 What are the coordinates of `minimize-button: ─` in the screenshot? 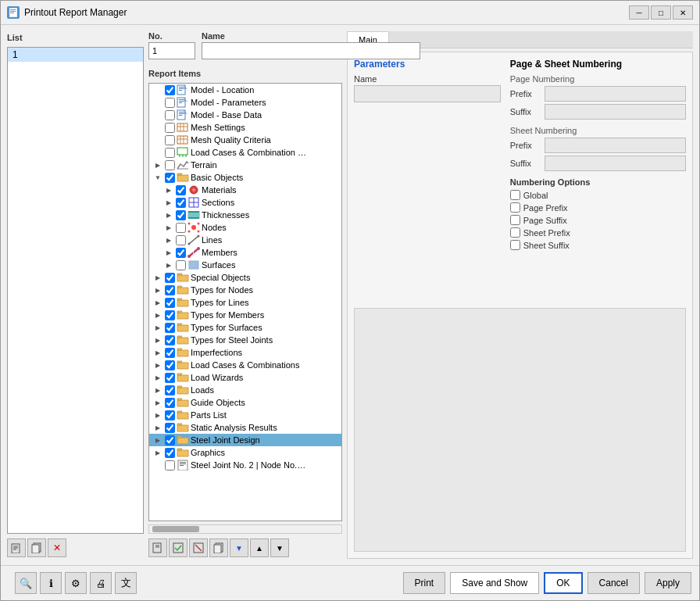 It's located at (639, 13).